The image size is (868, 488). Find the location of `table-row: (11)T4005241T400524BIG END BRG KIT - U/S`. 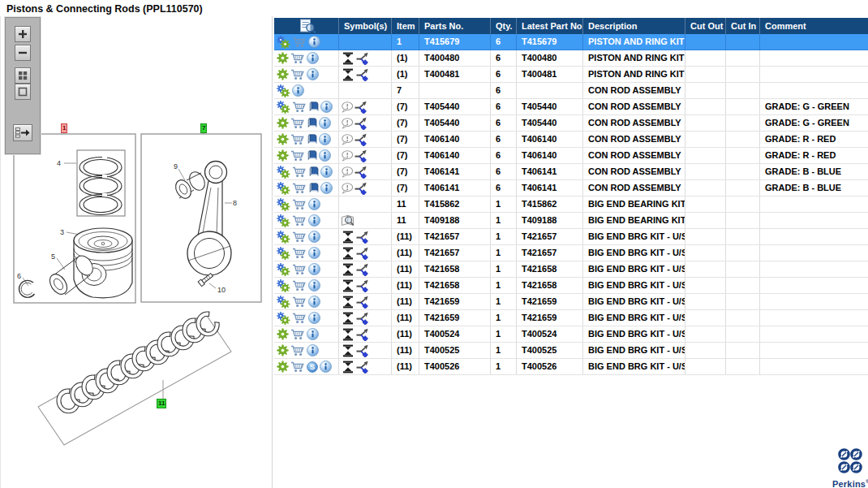

table-row: (11)T4005241T400524BIG END BRG KIT - U/S is located at coordinates (571, 335).